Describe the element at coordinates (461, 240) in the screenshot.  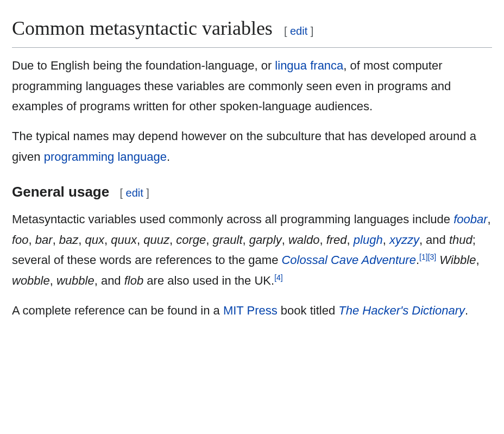
I see `var-thud: thud` at that location.